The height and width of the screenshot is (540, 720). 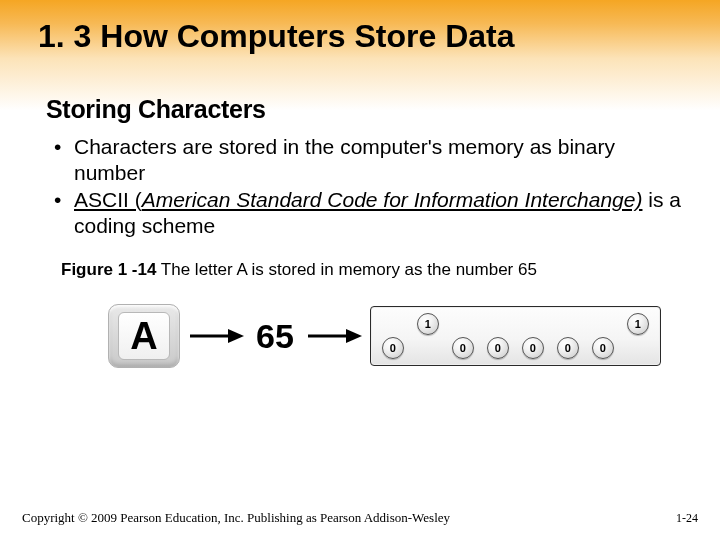 What do you see at coordinates (360, 36) in the screenshot?
I see `slide-title: 1. 3 How Computers Store Data` at bounding box center [360, 36].